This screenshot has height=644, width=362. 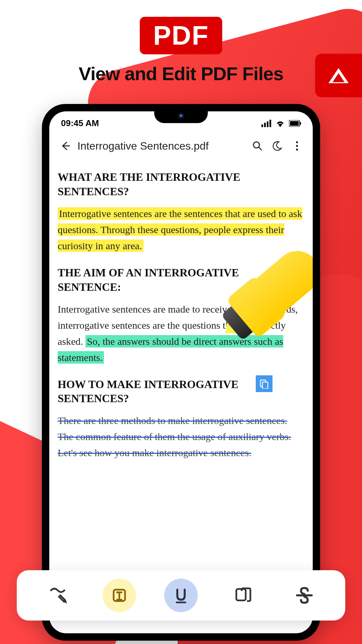 What do you see at coordinates (58, 595) in the screenshot?
I see `draw-tool-button` at bounding box center [58, 595].